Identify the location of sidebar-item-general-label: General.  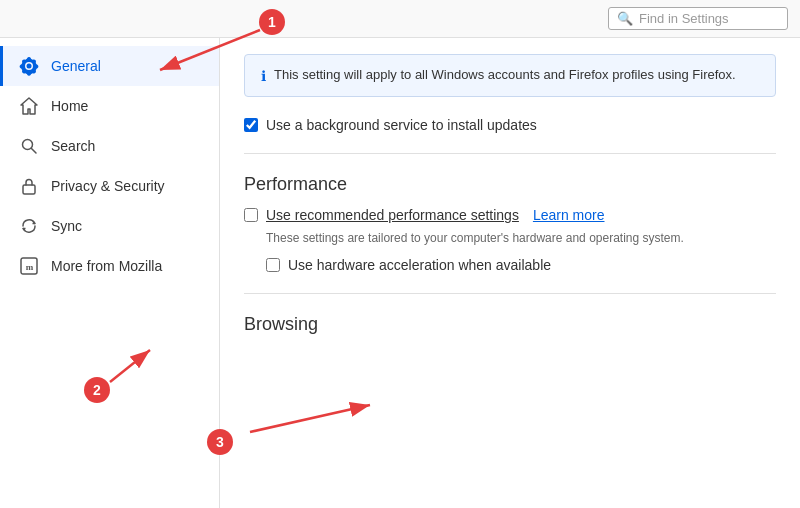
(76, 66).